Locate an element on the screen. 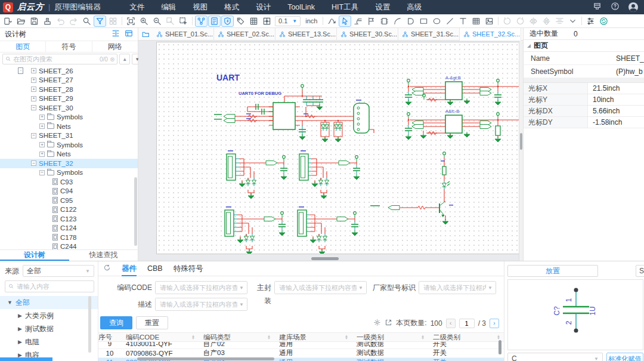 This screenshot has width=644, height=361. tree-node: +SHEET_29 is located at coordinates (69, 99).